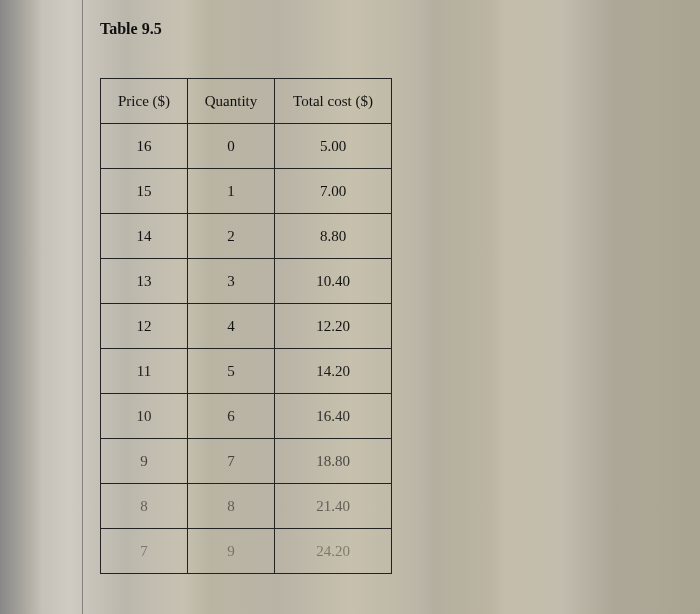 The image size is (700, 614). What do you see at coordinates (232, 102) in the screenshot?
I see `col-header-quantity: Quantity` at bounding box center [232, 102].